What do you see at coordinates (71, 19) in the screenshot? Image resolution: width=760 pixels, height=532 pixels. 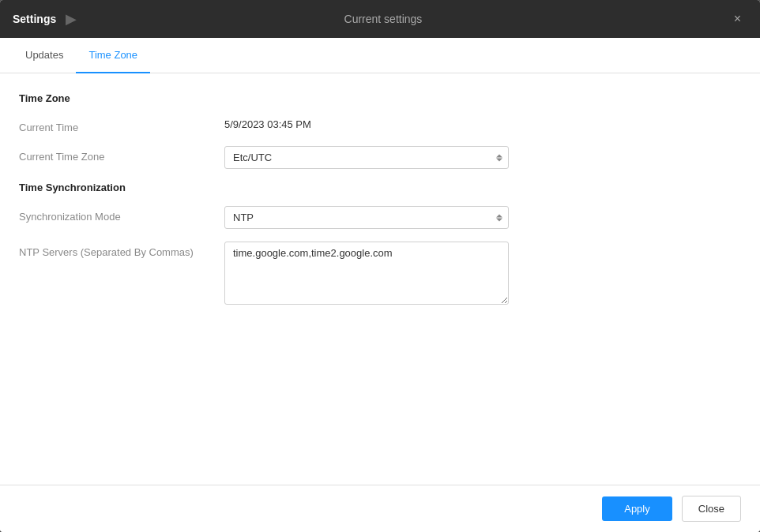 I see `header-arrow: ▶` at bounding box center [71, 19].